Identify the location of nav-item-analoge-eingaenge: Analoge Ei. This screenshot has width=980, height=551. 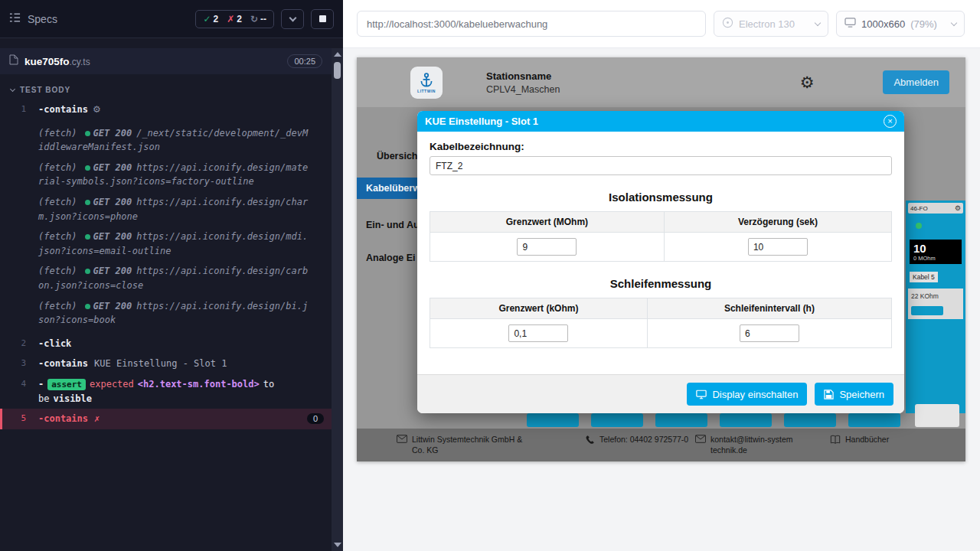
(392, 258).